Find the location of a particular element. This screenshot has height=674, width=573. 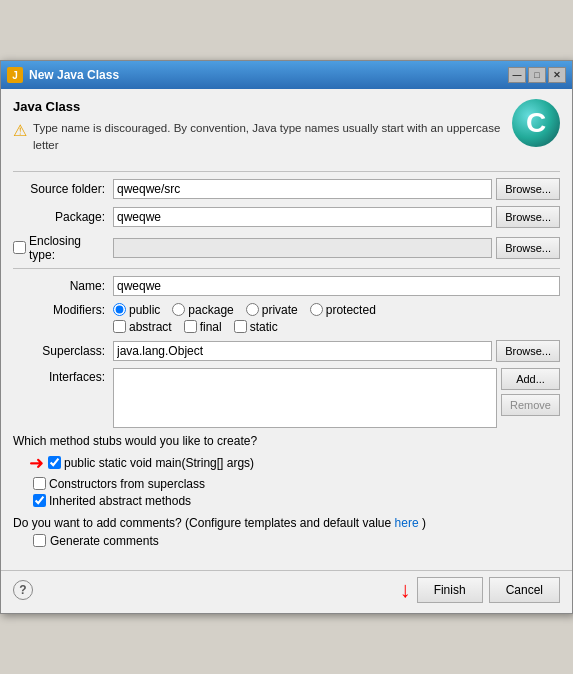

main-method-row: ➜ public static void main(String[] args) is located at coordinates (294, 463).